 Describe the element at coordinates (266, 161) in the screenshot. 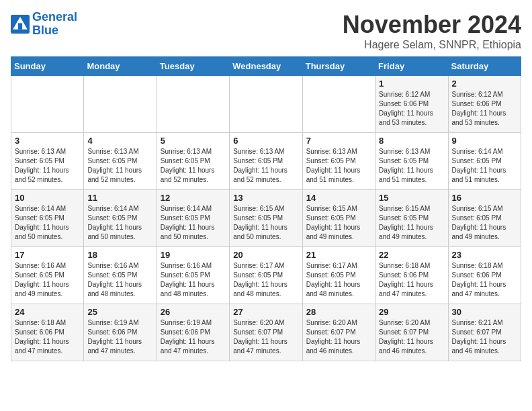

I see `calendar-week-row: 3Sunrise: 6:13 AM Sunset: 6:05 PM Daylig…` at that location.